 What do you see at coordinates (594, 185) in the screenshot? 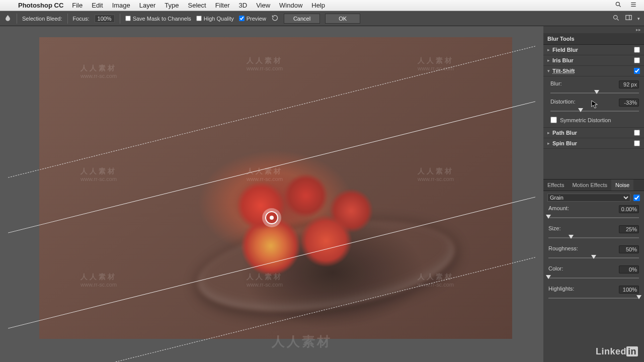
I see `effects-tabs: Effects Motion Effects Noise` at bounding box center [594, 185].